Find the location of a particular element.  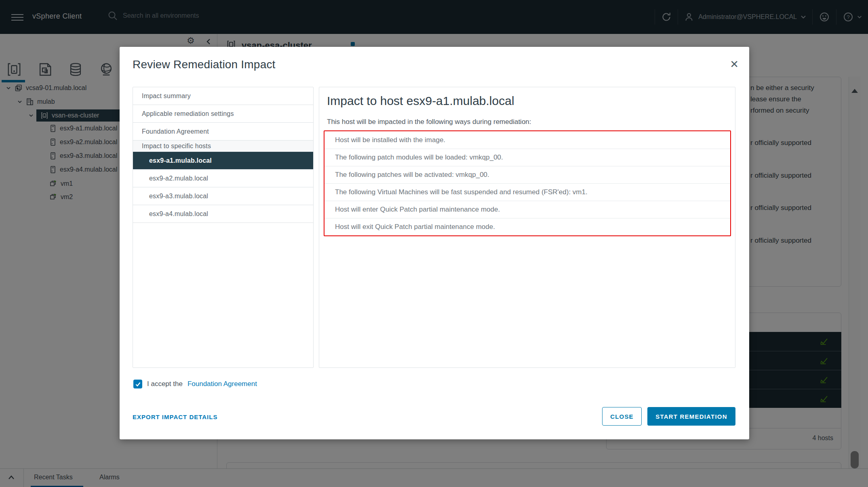

start-remediation-button: START REMEDIATION is located at coordinates (691, 416).